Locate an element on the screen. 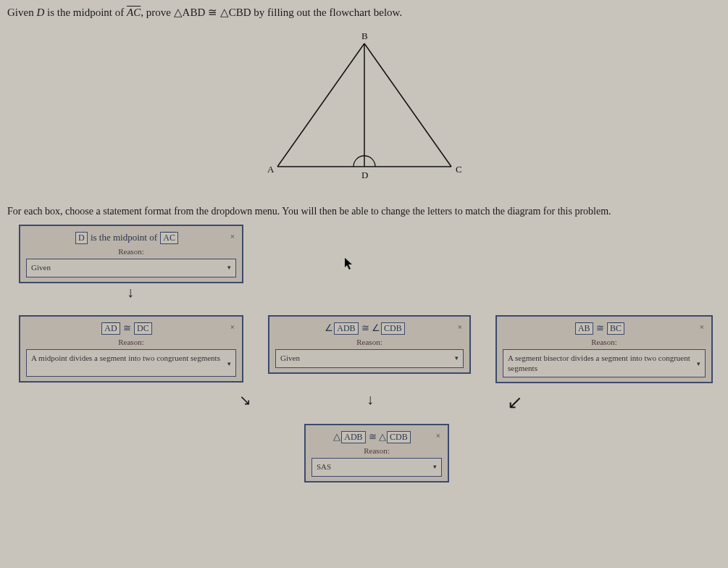 The width and height of the screenshot is (728, 568). input-segment: AD is located at coordinates (110, 329).